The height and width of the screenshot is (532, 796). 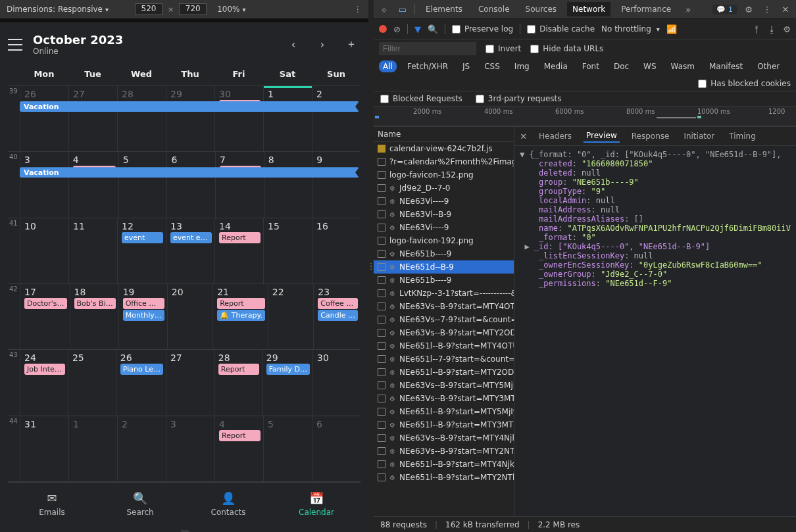 What do you see at coordinates (646, 9) in the screenshot?
I see `tab-performance: Performance` at bounding box center [646, 9].